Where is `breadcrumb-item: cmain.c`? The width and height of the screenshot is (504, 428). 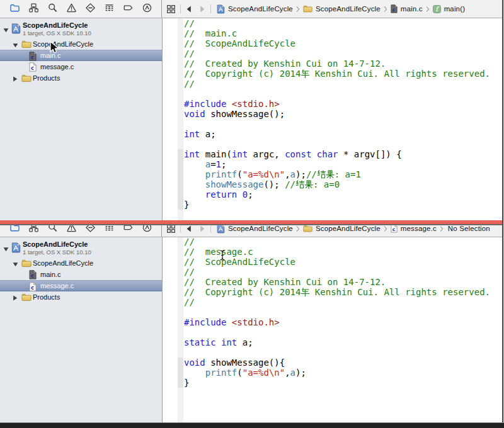
breadcrumb-item: cmain.c is located at coordinates (407, 9).